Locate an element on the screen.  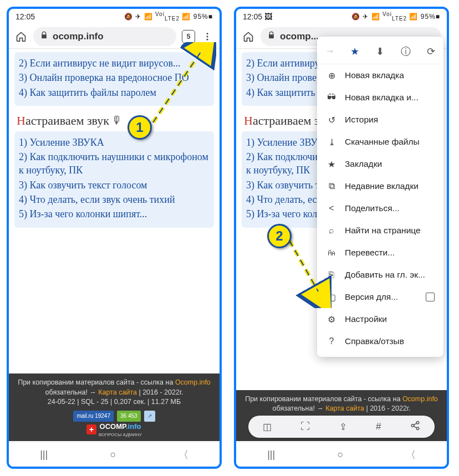
menu-item-1: 🕶Новая вкладка и... is located at coordinates (380, 98).